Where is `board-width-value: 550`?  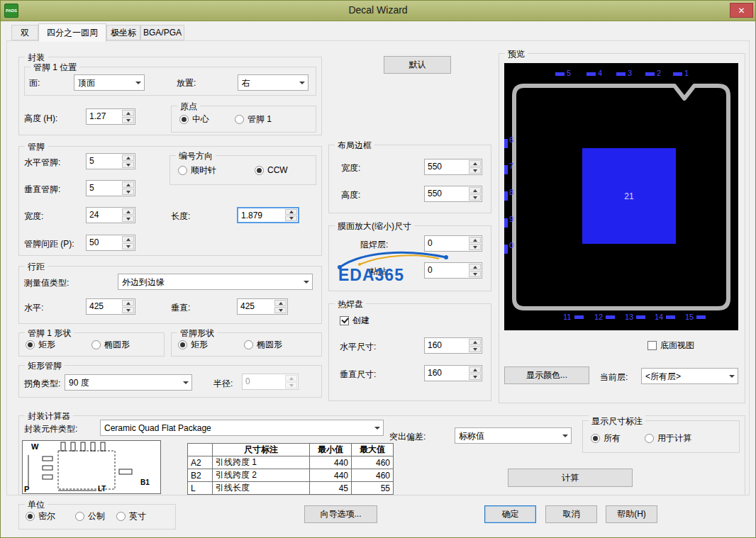 board-width-value: 550 is located at coordinates (447, 167).